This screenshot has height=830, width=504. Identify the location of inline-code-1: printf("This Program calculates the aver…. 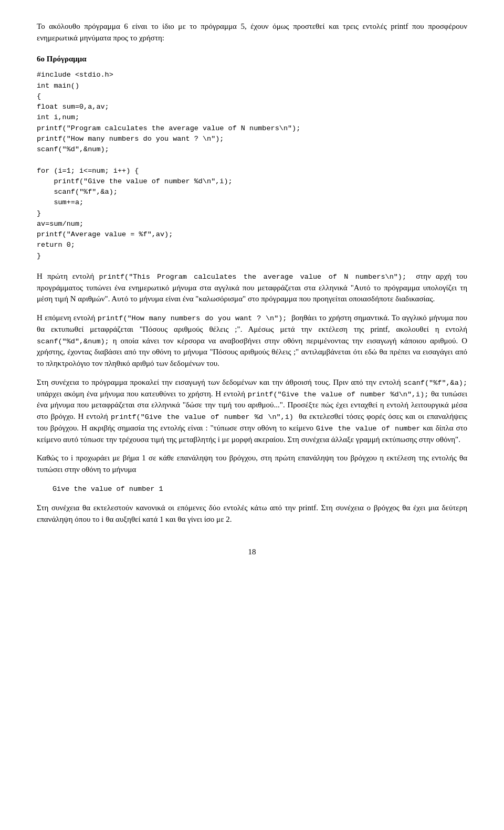
(253, 277).